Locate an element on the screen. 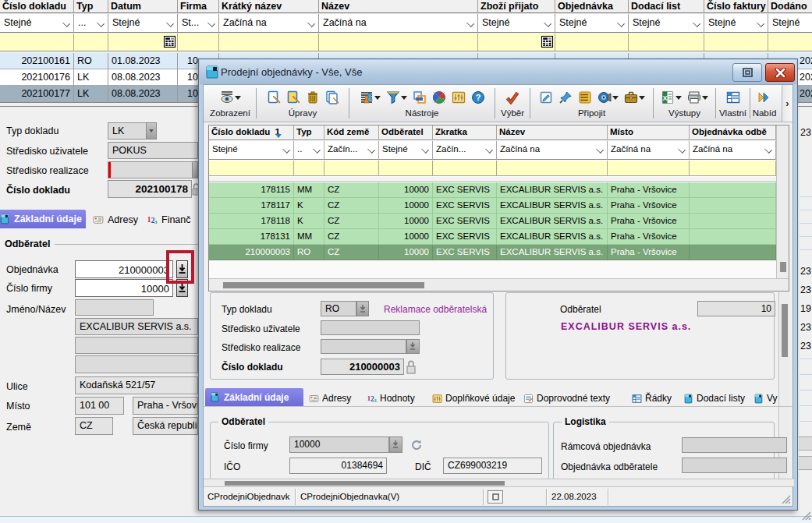 The image size is (812, 523). grid-header-1: Typ is located at coordinates (309, 133).